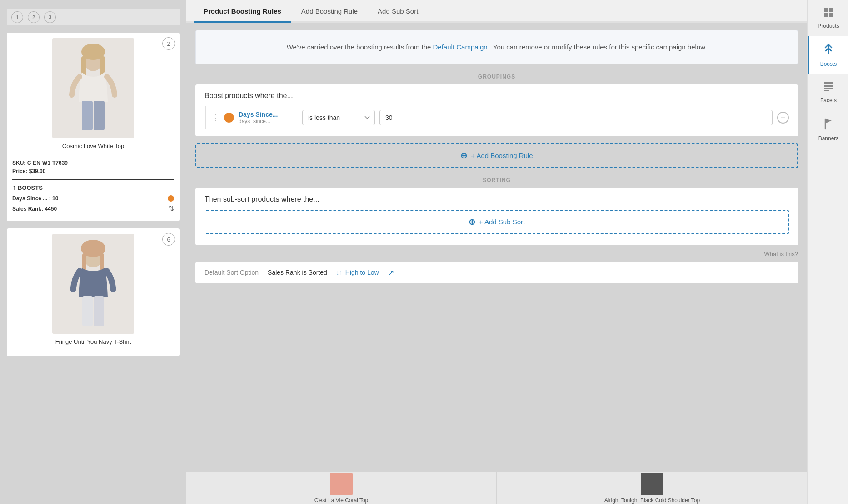  What do you see at coordinates (497, 156) in the screenshot?
I see `add-boosting-rule-button: ⊕ + Add Boosting Rule` at bounding box center [497, 156].